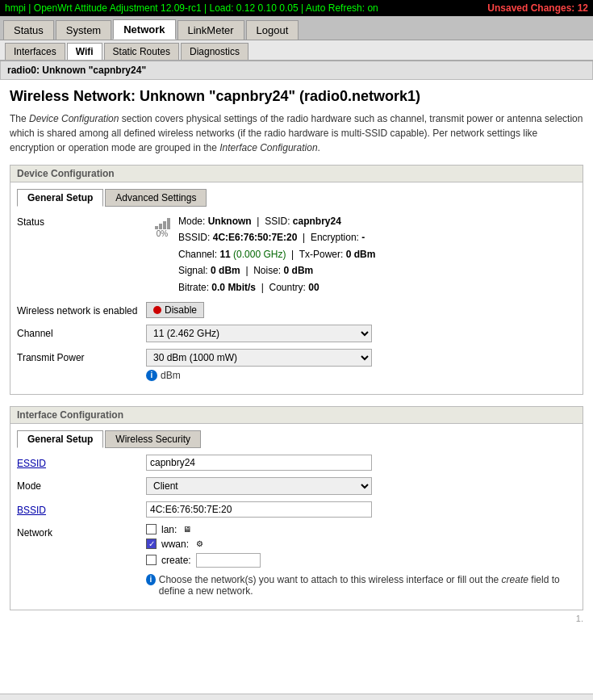 The width and height of the screenshot is (593, 700). What do you see at coordinates (169, 530) in the screenshot?
I see `lan-label: lan:` at bounding box center [169, 530].